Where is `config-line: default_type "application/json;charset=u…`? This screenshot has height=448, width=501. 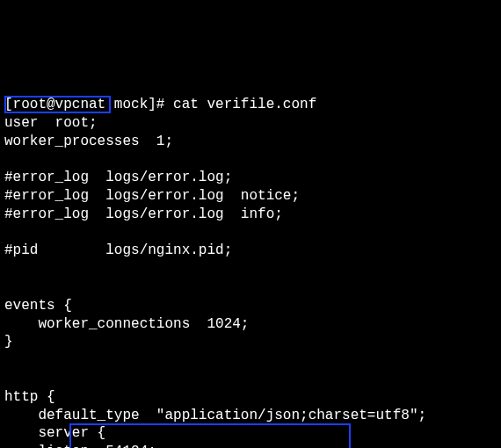
config-line: default_type "application/json;charset=u… is located at coordinates (215, 415).